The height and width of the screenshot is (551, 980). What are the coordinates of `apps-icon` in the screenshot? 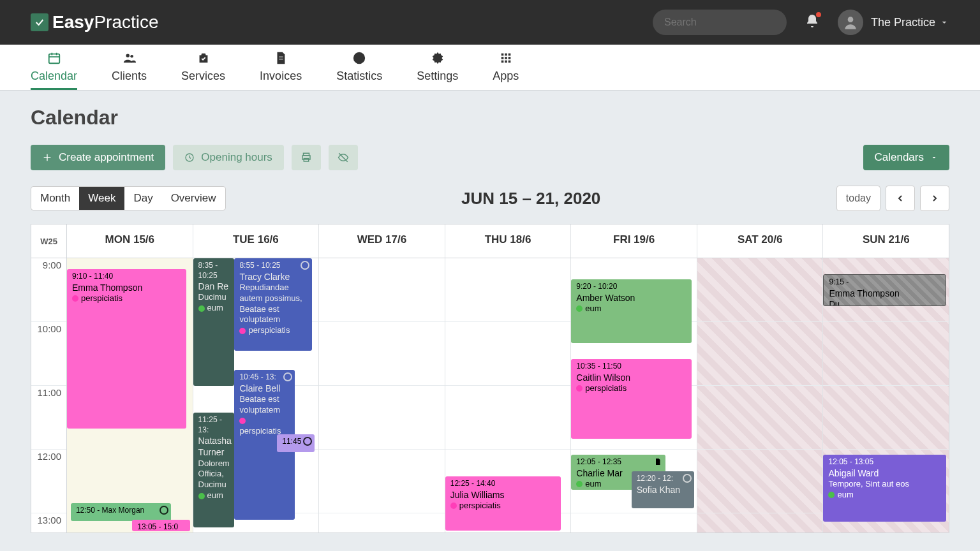 It's located at (506, 58).